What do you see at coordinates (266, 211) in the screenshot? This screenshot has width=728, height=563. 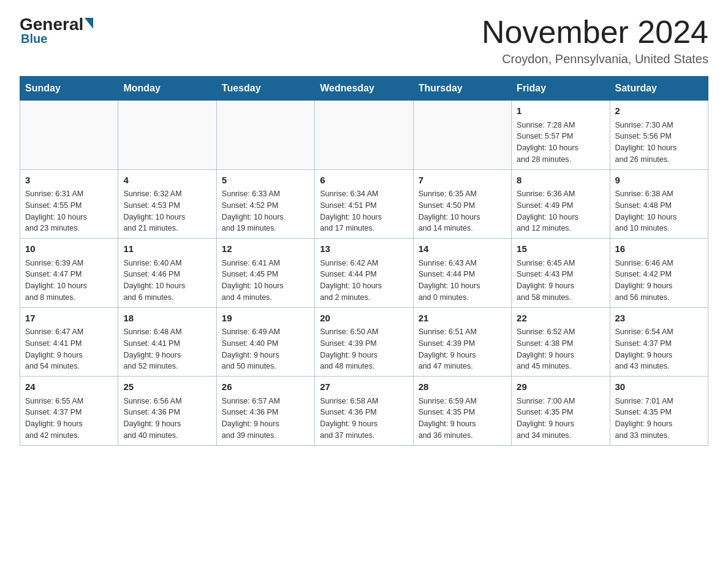 I see `day-info: Sunrise: 6:33 AM Sunset: 4:52 PM Dayligh…` at bounding box center [266, 211].